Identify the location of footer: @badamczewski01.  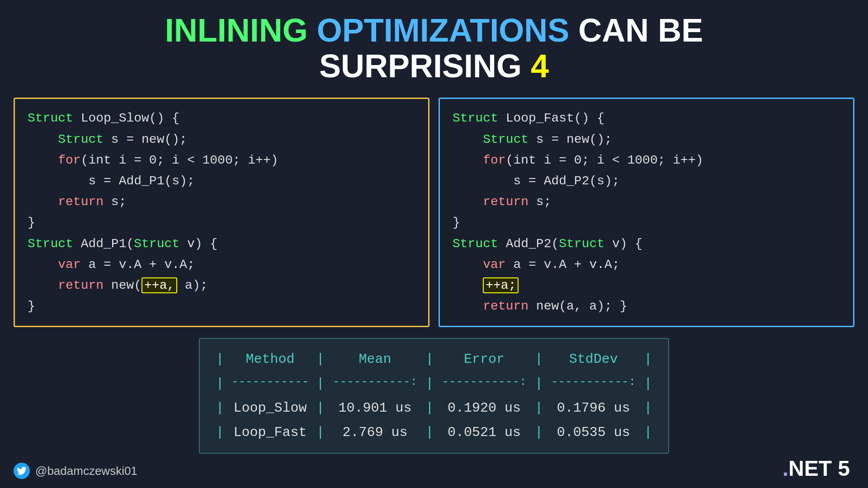
(75, 471).